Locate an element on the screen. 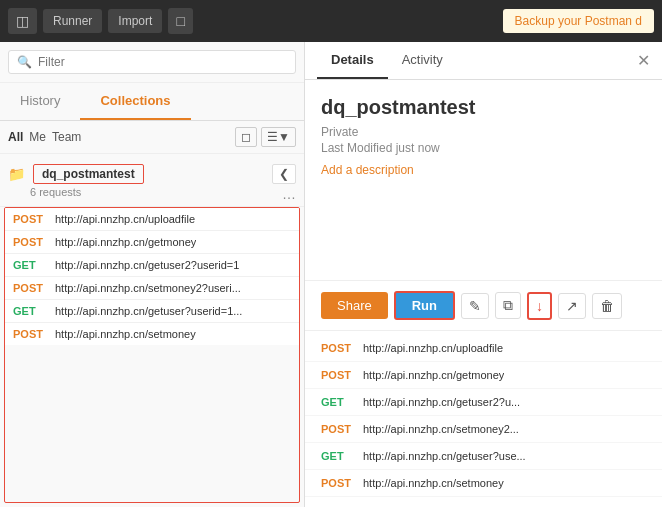 This screenshot has height=507, width=662. left-tabs: History Collections is located at coordinates (152, 102).